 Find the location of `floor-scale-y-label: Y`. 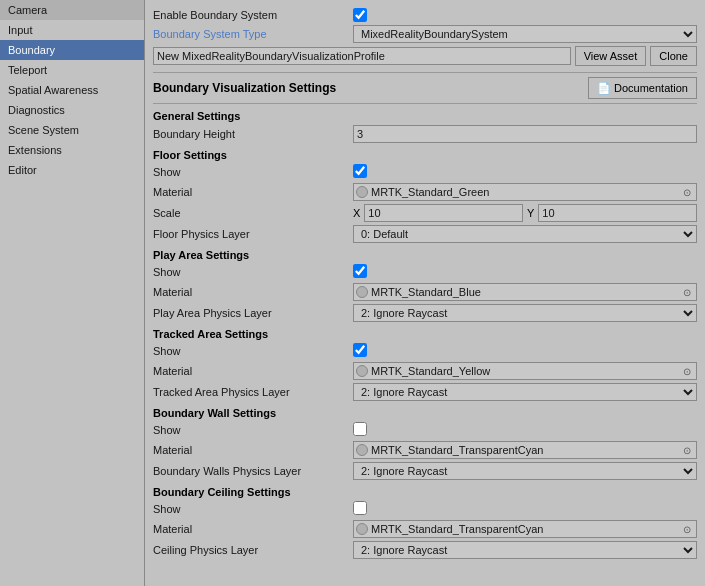

floor-scale-y-label: Y is located at coordinates (530, 213).